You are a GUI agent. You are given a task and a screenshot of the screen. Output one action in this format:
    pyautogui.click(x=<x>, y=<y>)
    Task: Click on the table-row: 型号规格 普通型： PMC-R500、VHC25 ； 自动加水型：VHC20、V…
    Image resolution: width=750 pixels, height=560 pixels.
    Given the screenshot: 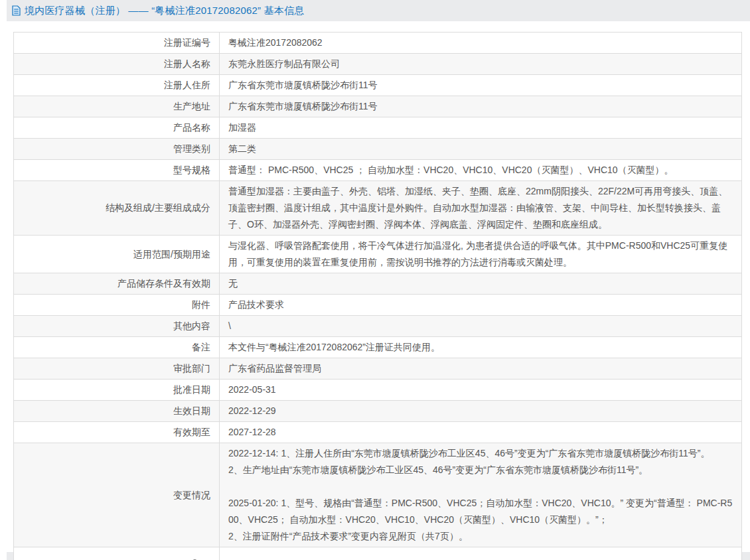 What is the action you would take?
    pyautogui.click(x=378, y=171)
    